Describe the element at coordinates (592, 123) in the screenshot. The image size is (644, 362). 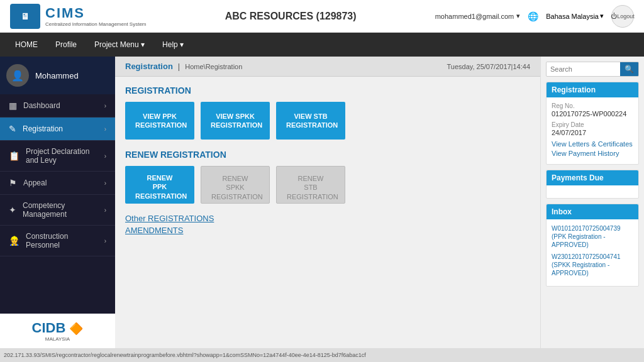
I see `registration-info-card: Registration Reg No. 0120170725-WP000224…` at that location.